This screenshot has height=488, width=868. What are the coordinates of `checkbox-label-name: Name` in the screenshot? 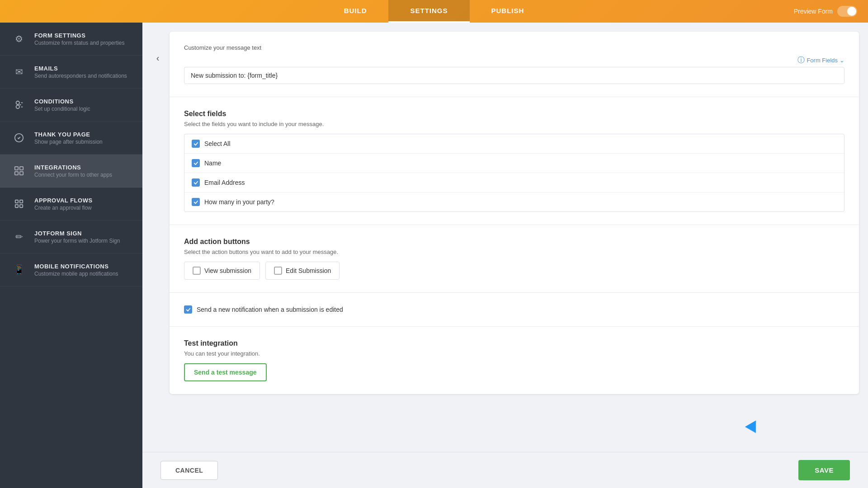 It's located at (212, 163).